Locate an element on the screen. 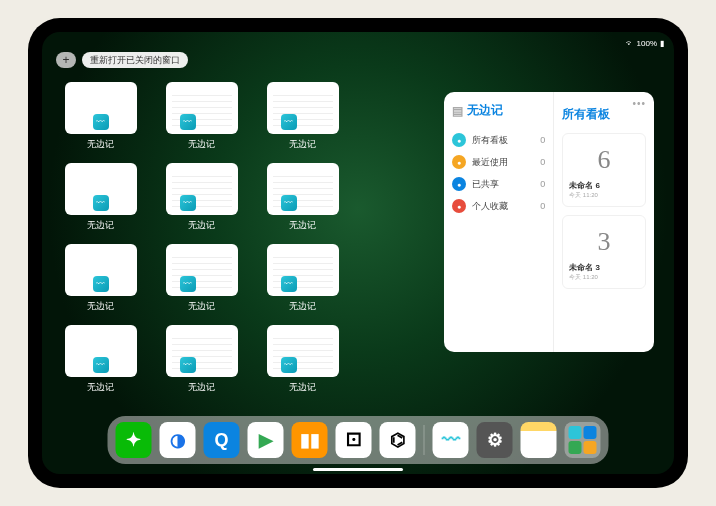 The width and height of the screenshot is (716, 506). panel-right-title: 所有看板 is located at coordinates (604, 114).